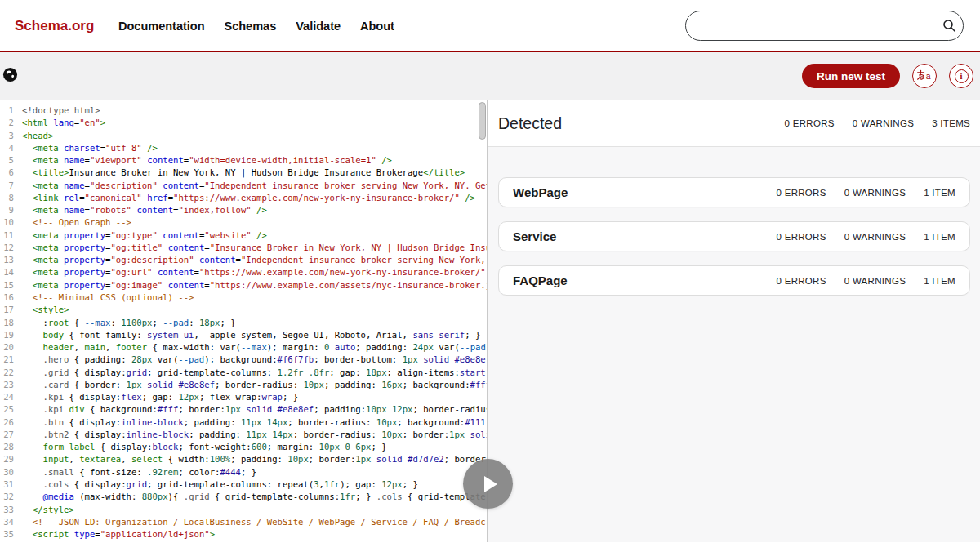  Describe the element at coordinates (255, 359) in the screenshot. I see `code-text: .hero { padding: 28px var(--pad); backgr…` at that location.